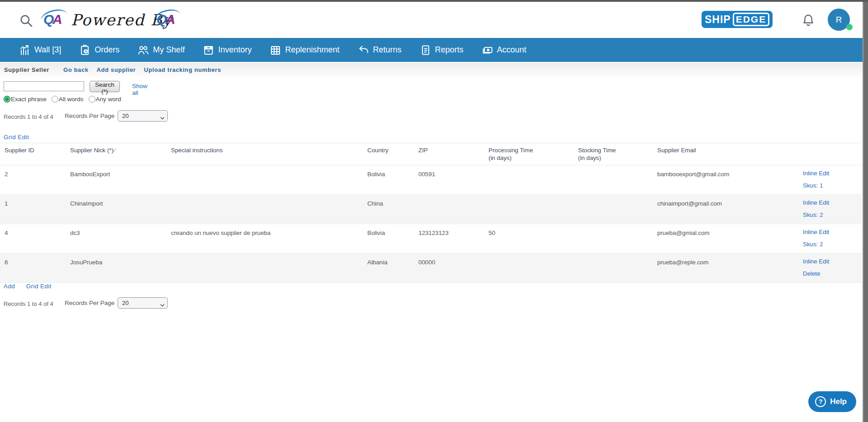 This screenshot has height=422, width=868. I want to click on column-header-supplier-email: Supplier Email, so click(730, 155).